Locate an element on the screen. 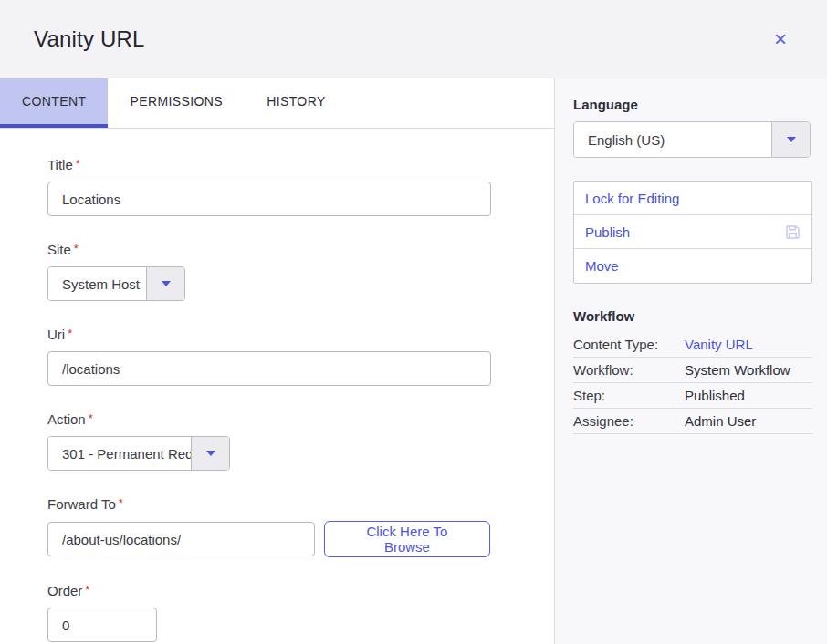 The image size is (827, 644). tab-permissions: PERMISSIONS is located at coordinates (176, 103).